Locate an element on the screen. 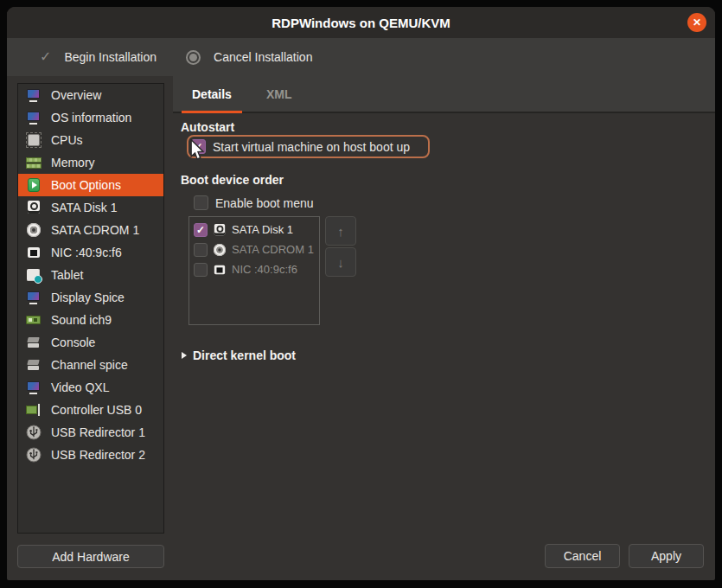  sidebar-item-console: Console is located at coordinates (91, 342).